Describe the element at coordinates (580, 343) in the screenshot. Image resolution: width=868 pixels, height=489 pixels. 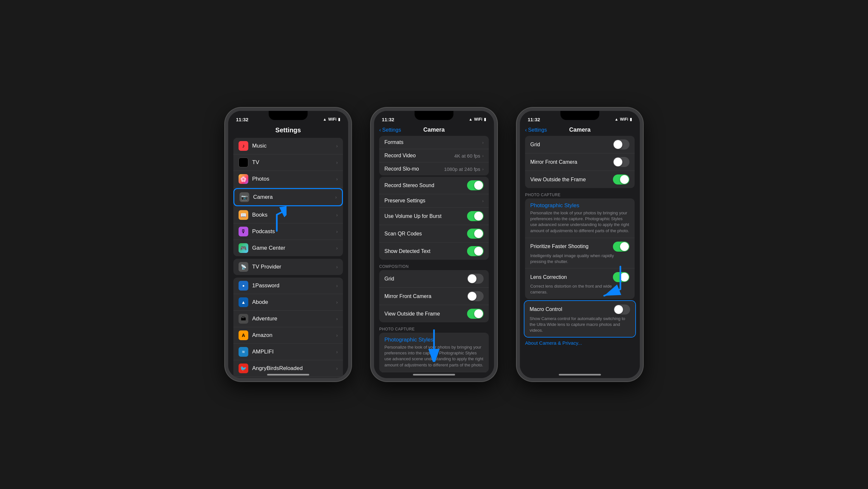
I see `about-privacy-link: About Camera & Privacy...` at that location.